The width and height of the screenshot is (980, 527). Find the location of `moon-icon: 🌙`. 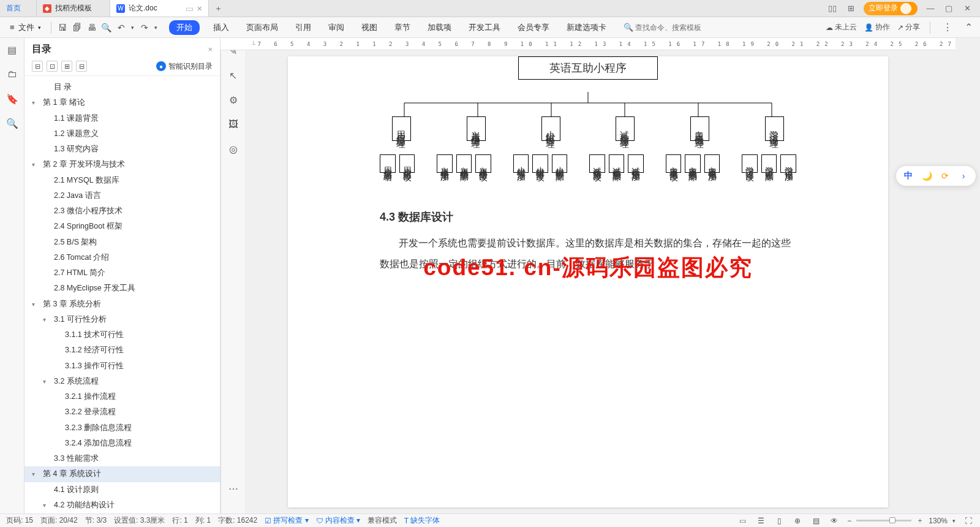

moon-icon: 🌙 is located at coordinates (927, 176).